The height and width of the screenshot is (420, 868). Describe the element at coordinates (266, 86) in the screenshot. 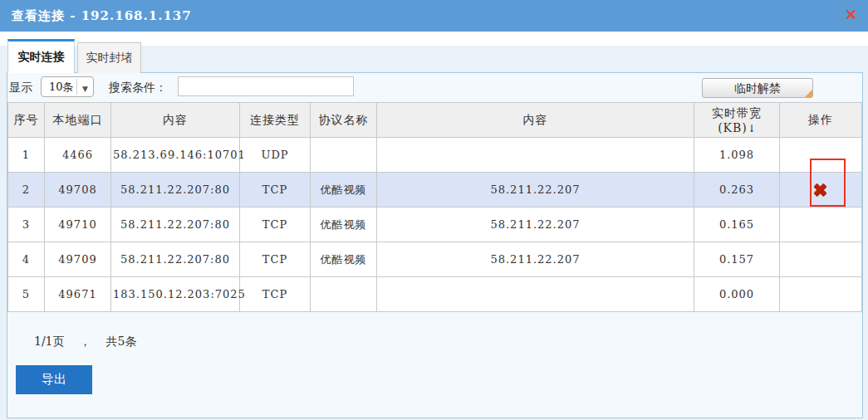

I see `search-input` at that location.